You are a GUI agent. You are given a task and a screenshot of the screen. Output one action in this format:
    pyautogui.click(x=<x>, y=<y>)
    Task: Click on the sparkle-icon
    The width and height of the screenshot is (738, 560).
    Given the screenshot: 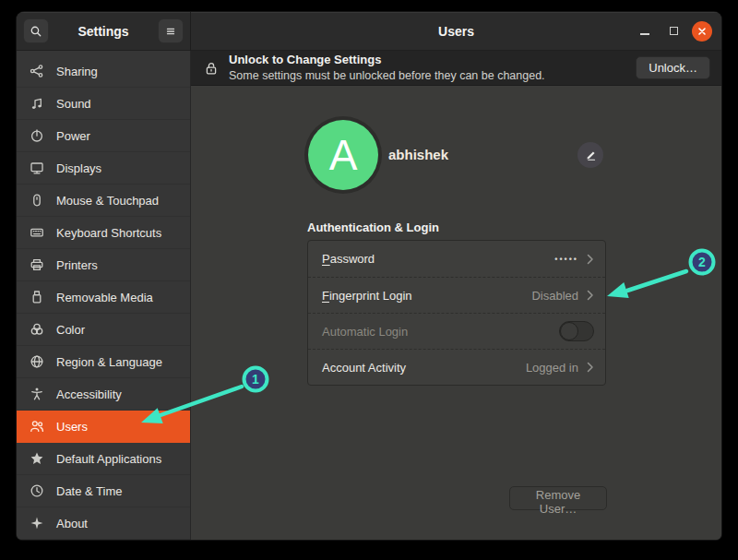 What is the action you would take?
    pyautogui.click(x=37, y=523)
    